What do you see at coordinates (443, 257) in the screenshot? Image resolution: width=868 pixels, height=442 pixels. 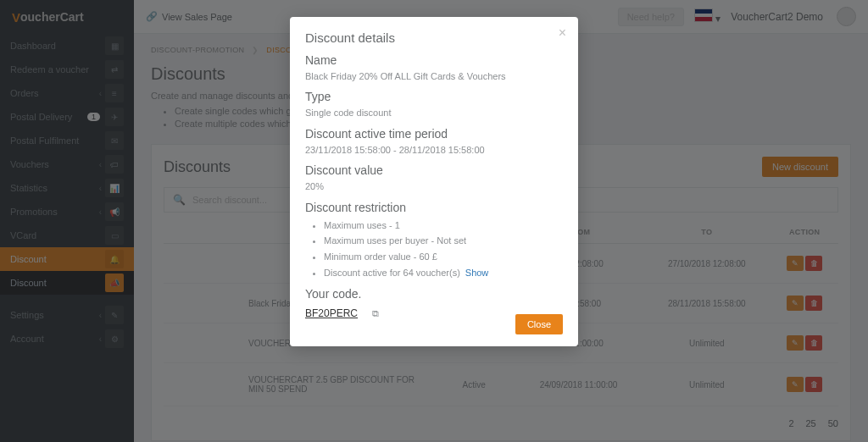 I see `restriction-item: Minimum order value - 60 £` at bounding box center [443, 257].